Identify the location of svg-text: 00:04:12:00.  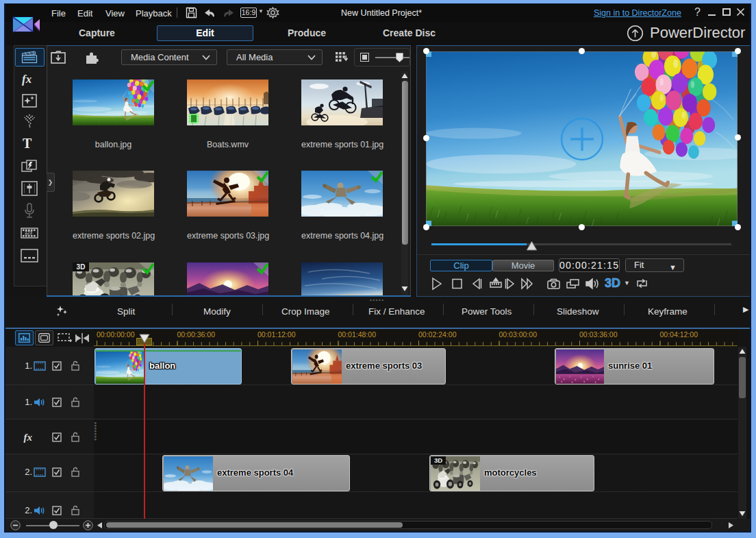
(679, 334).